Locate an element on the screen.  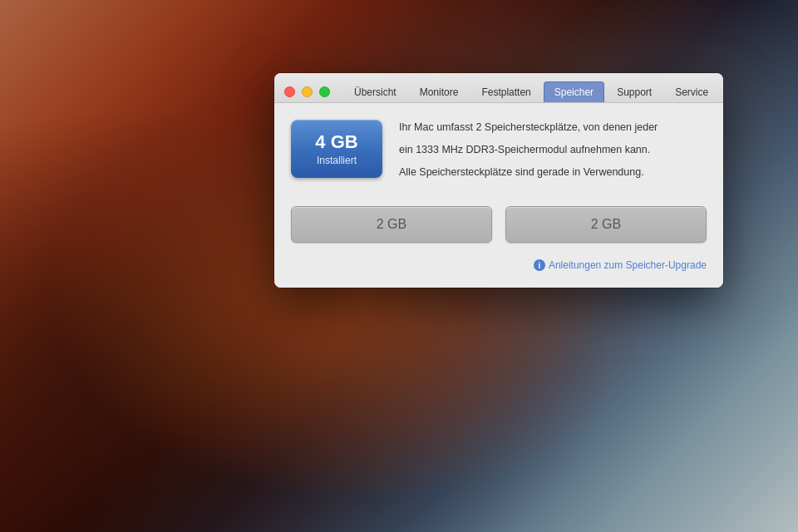
memory-info-line1: Ihr Mac umfasst 2 Speichersteckplätze, v… is located at coordinates (553, 128).